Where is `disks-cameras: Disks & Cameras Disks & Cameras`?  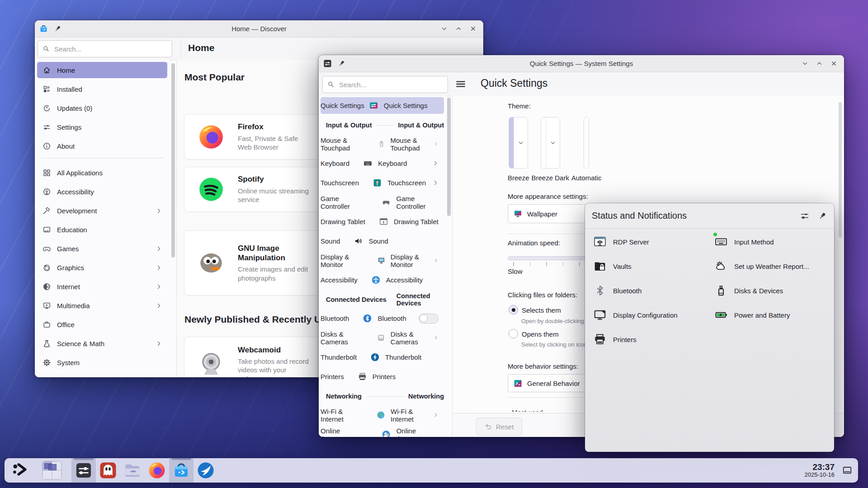 disks-cameras: Disks & Cameras Disks & Cameras is located at coordinates (382, 338).